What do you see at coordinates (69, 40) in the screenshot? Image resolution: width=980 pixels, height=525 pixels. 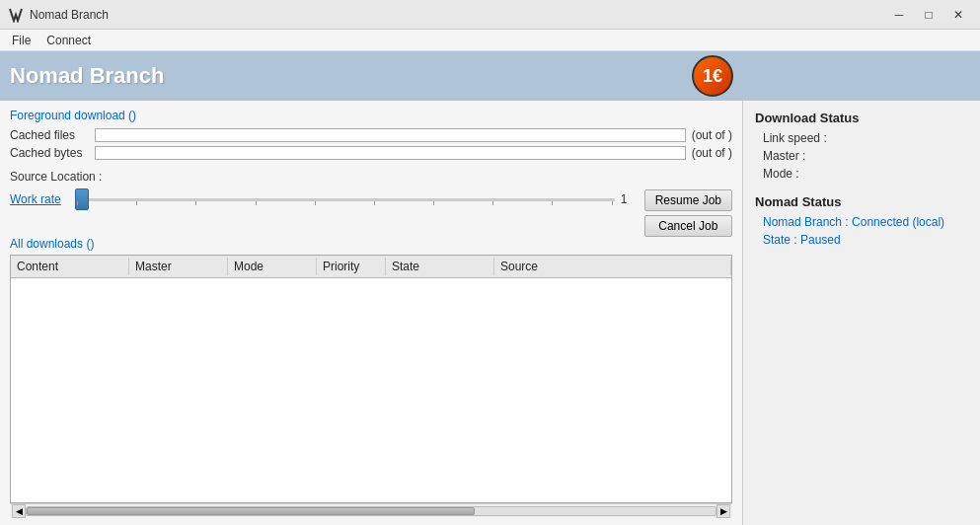 I see `menu-connect: Connect` at bounding box center [69, 40].